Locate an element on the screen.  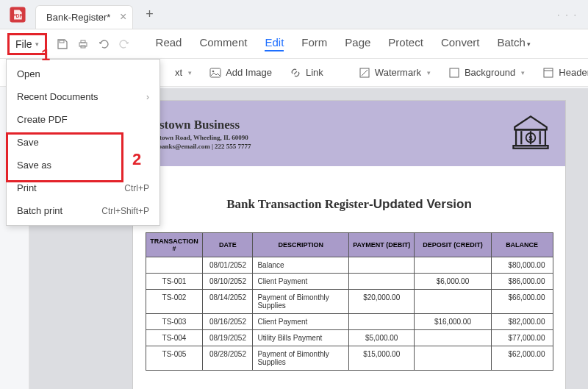
menu-comment: Comment is located at coordinates (223, 44).